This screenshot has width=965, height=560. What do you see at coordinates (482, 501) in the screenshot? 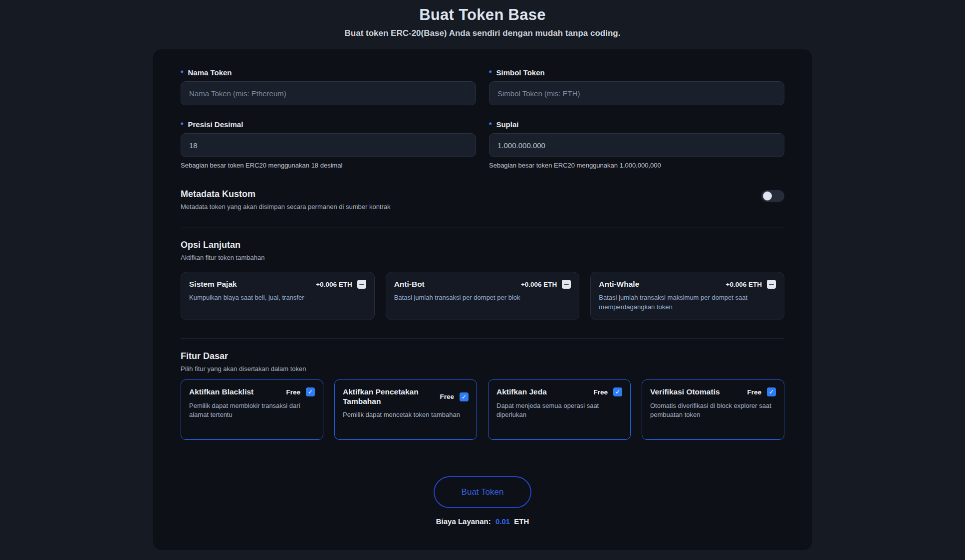
I see `submit-area: Buat Token Biaya Layanan: 0.01 ETH` at bounding box center [482, 501].